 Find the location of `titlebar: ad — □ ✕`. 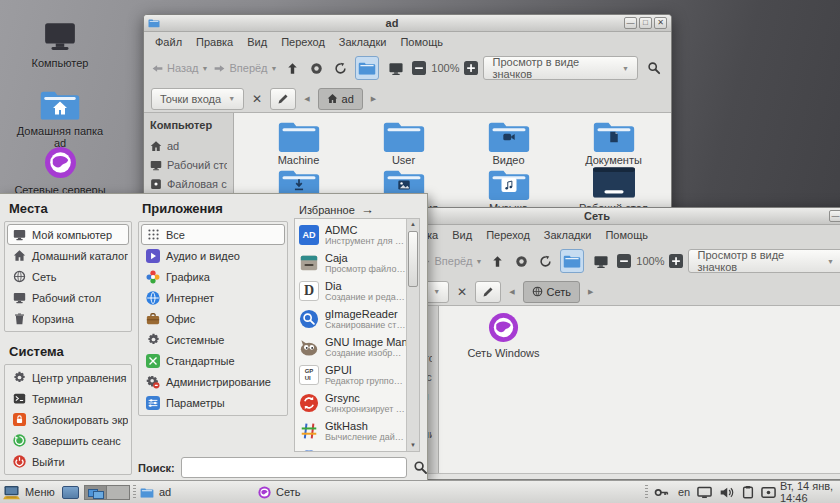

titlebar: ad — □ ✕ is located at coordinates (408, 24).